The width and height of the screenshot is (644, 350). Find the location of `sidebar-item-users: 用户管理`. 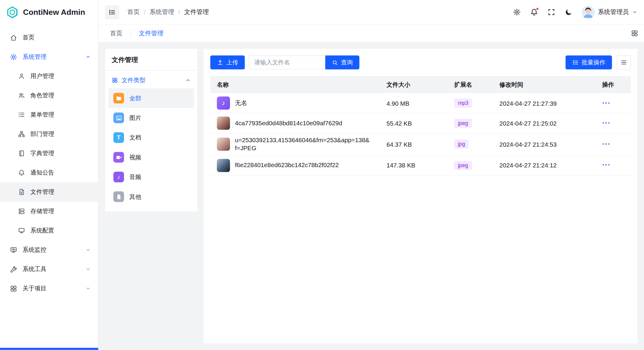

sidebar-item-users: 用户管理 is located at coordinates (49, 76).